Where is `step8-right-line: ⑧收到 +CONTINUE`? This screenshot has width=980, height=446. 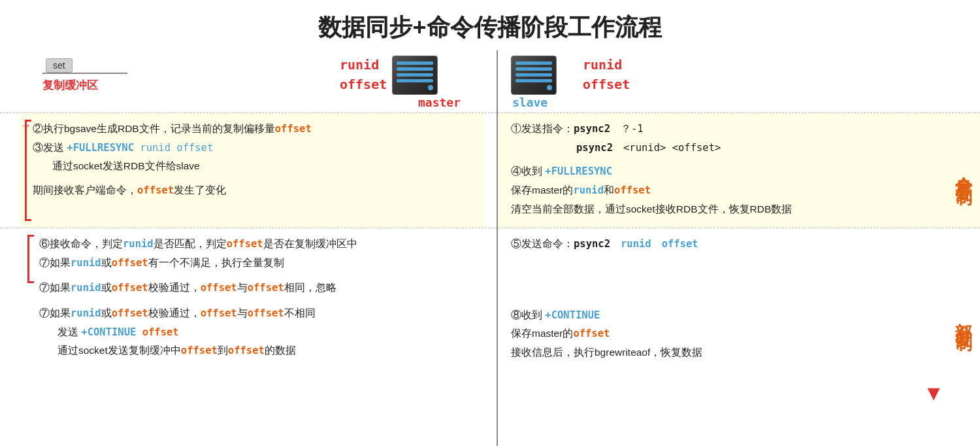
step8-right-line: ⑧收到 +CONTINUE is located at coordinates (719, 315).